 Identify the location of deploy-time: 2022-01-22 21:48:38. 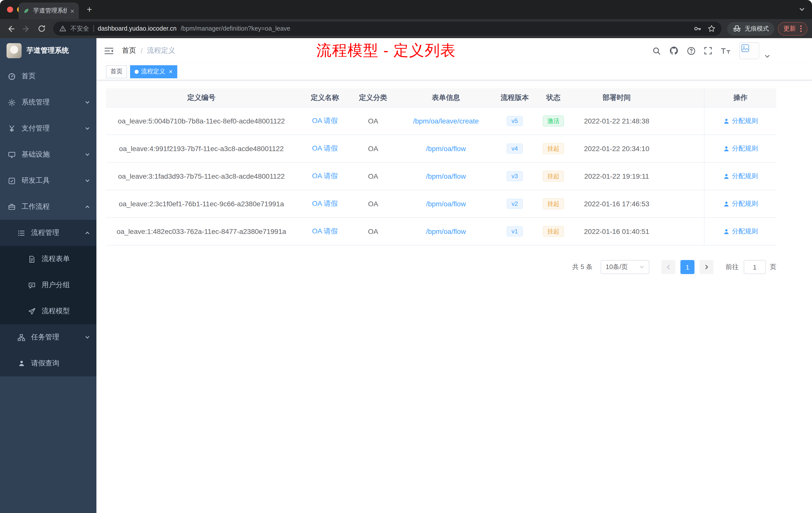
(616, 121).